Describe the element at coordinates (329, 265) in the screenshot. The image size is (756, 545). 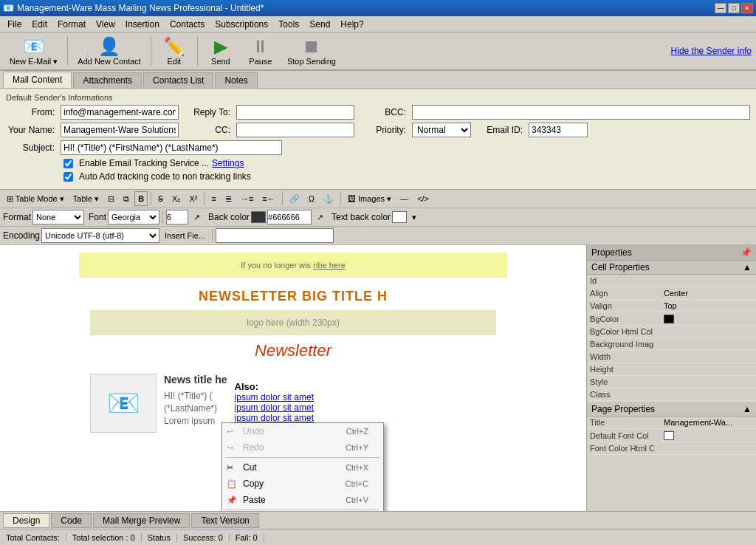
I see `subscribe-link: ribe here` at that location.